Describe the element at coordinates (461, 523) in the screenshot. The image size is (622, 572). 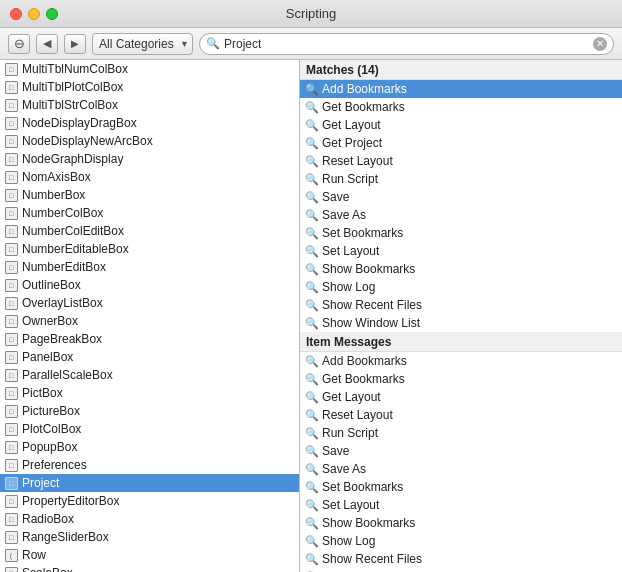
I see `item-messages-list-item: 🔍Show Bookmarks` at that location.